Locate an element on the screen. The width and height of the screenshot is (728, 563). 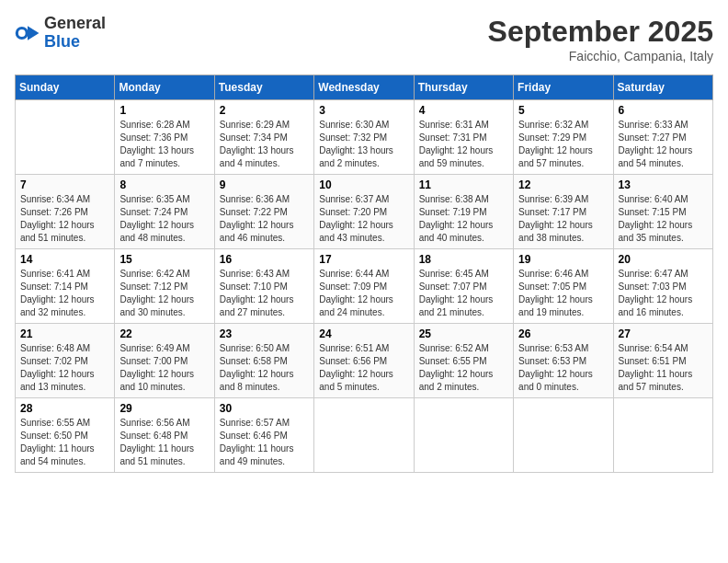
calendar-cell: 6Sunrise: 6:33 AM Sunset: 7:27 PM Daylig… is located at coordinates (663, 138).